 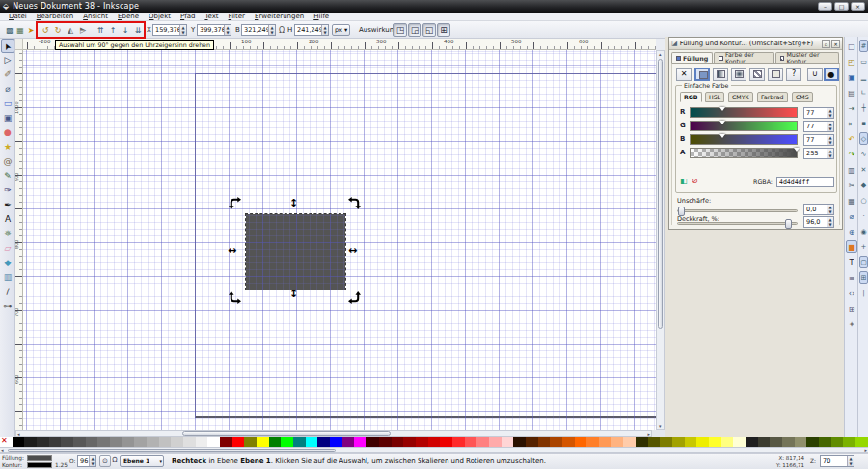 I want to click on zoom-drawing-button: ⊕, so click(x=852, y=232).